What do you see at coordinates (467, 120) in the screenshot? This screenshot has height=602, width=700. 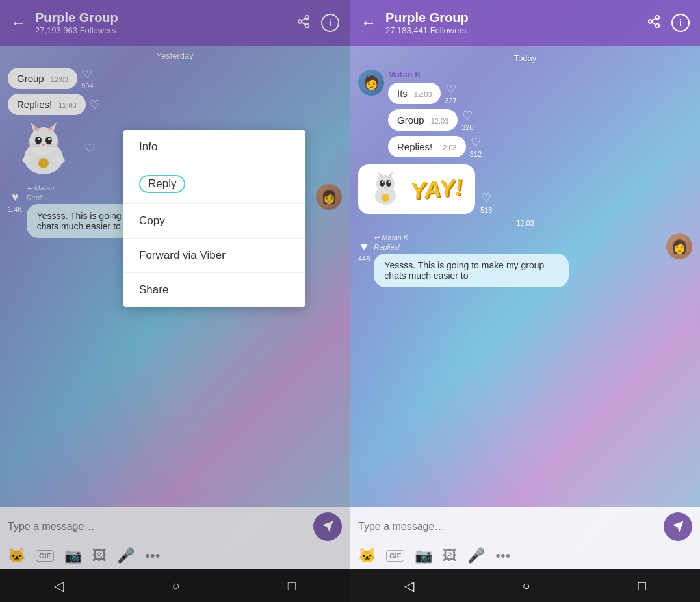 I see `like-group-right: ♡ 320` at bounding box center [467, 120].